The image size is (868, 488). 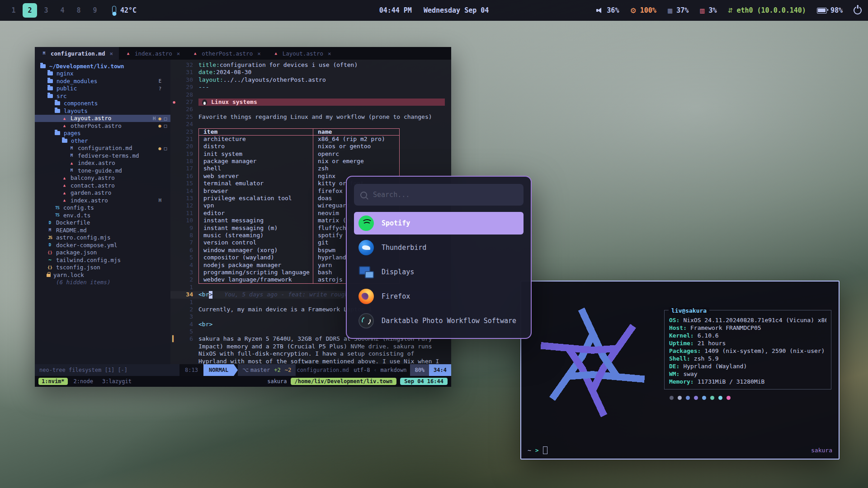 What do you see at coordinates (103, 223) in the screenshot?
I see `tree-item: Dockerfile` at bounding box center [103, 223].